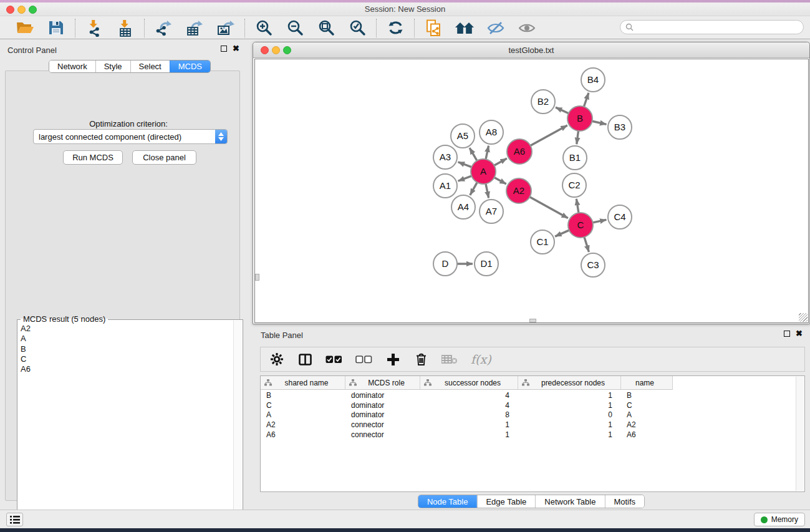  I want to click on export-network-icon, so click(163, 28).